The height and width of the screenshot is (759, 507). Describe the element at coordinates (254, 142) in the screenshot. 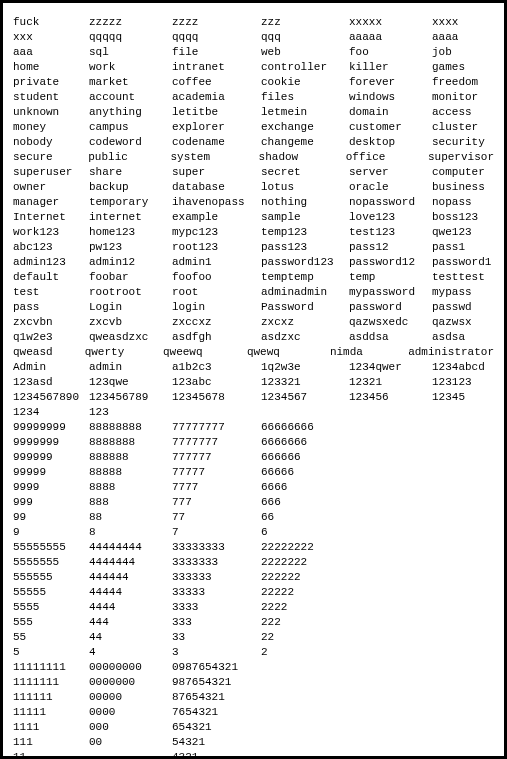

I see `table-row: nobodycodewordcodenamechangemedesktopsec…` at that location.